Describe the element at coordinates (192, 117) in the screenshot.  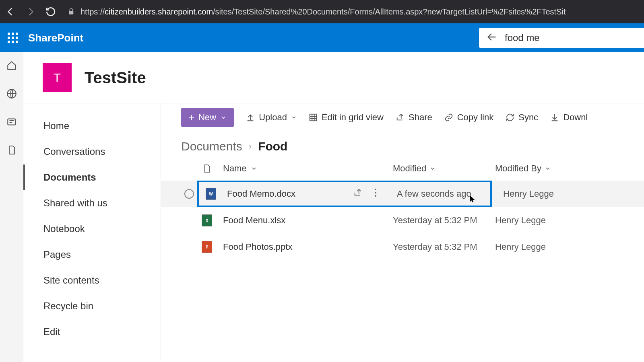
I see `plus-icon: +` at that location.